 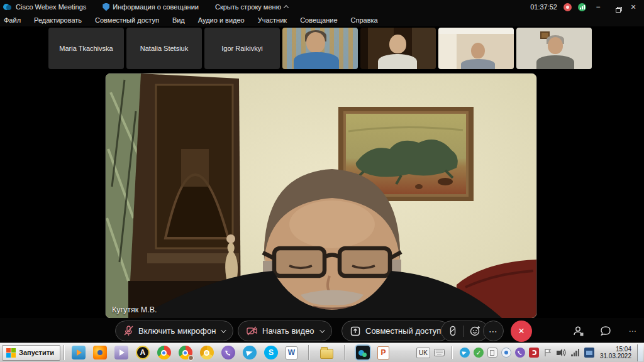 What do you see at coordinates (143, 353) in the screenshot?
I see `aimp-icon: A` at bounding box center [143, 353].